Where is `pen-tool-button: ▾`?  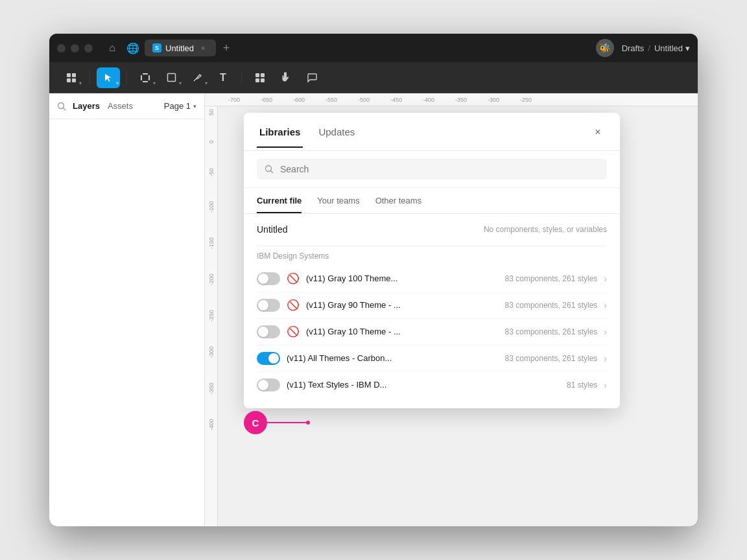 pen-tool-button: ▾ is located at coordinates (197, 78).